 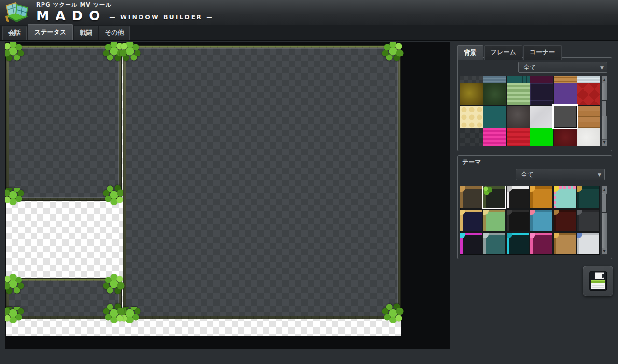 What do you see at coordinates (565, 137) in the screenshot?
I see `bg-swatch-dark-red-damask` at bounding box center [565, 137].